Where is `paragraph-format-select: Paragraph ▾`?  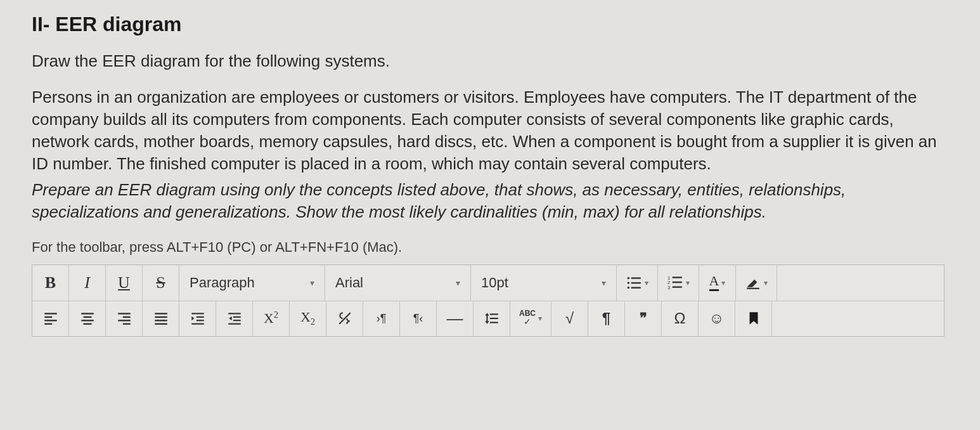
paragraph-format-select: Paragraph ▾ is located at coordinates (252, 283).